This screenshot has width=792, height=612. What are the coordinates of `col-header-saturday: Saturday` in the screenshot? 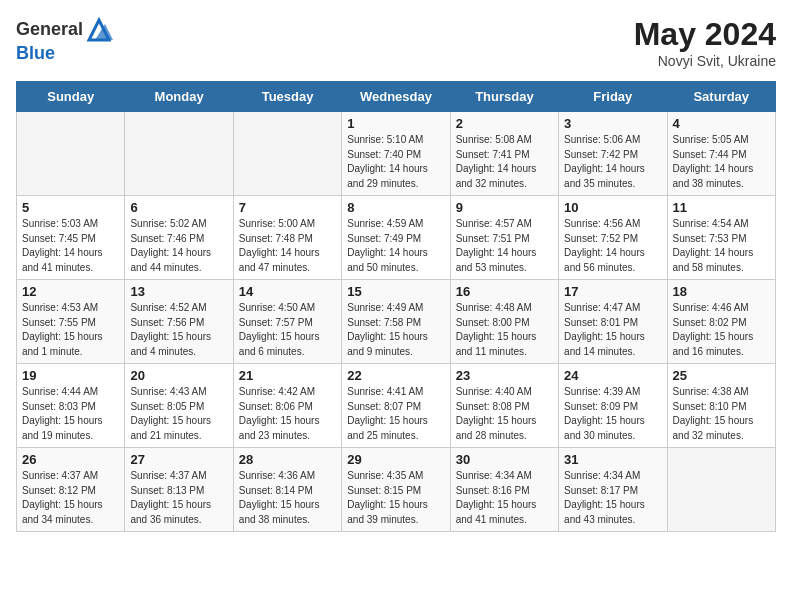 It's located at (721, 97).